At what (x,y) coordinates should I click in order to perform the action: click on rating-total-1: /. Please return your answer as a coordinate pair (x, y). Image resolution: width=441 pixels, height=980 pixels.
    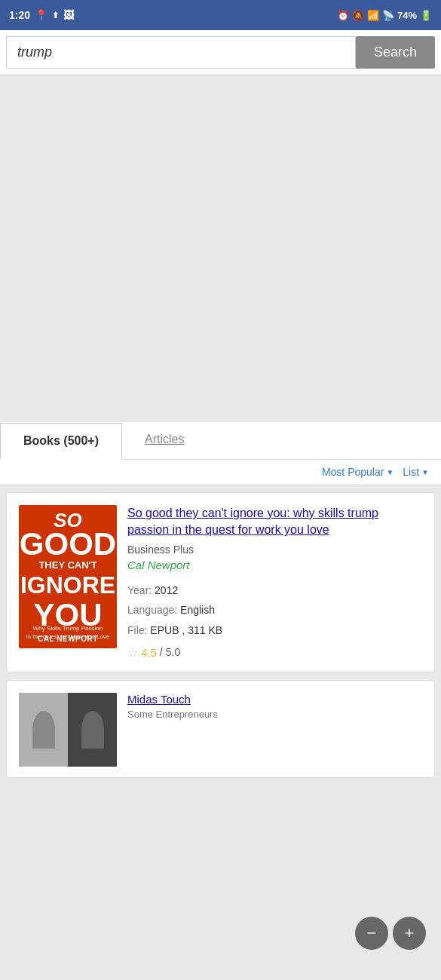
    Looking at the image, I should click on (161, 652).